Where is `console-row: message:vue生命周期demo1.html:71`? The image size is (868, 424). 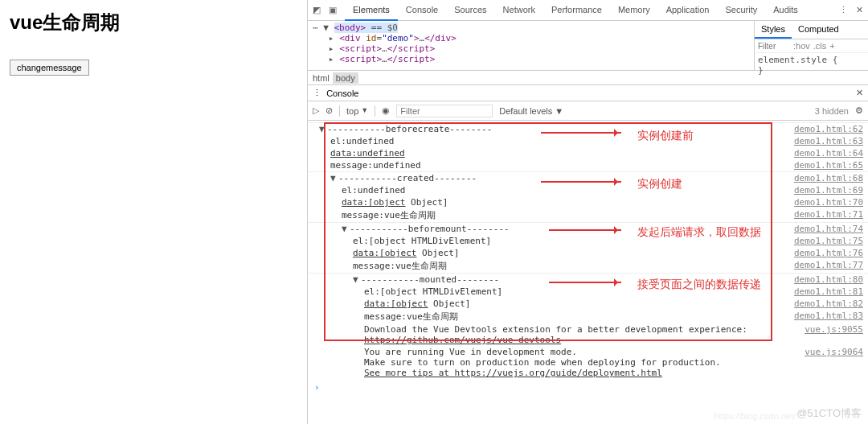
console-row: message:vue生命周期demo1.html:71 is located at coordinates (588, 216).